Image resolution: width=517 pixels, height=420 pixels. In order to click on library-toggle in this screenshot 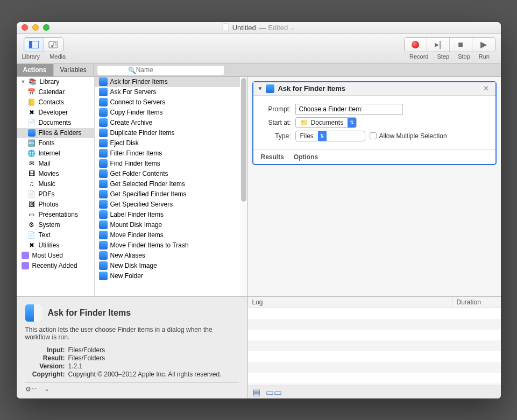, I will do `click(34, 45)`.